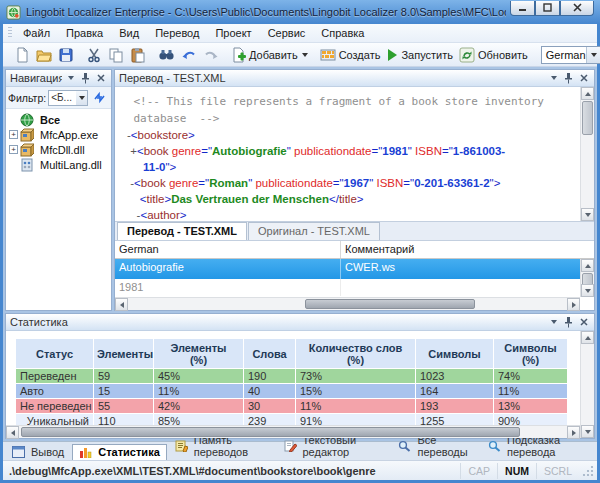 The width and height of the screenshot is (600, 483). Describe the element at coordinates (189, 55) in the screenshot. I see `undo-button` at that location.